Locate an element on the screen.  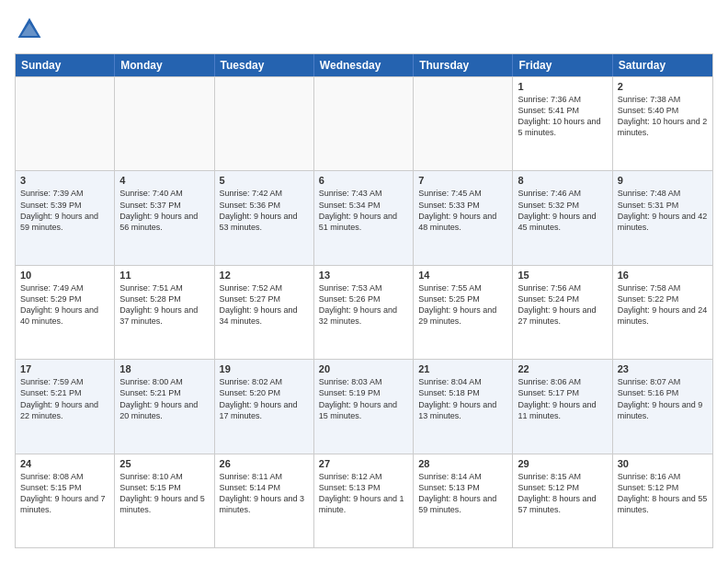
calendar-cell: 16Sunrise: 7:58 AM Sunset: 5:22 PM Dayli… is located at coordinates (663, 313).